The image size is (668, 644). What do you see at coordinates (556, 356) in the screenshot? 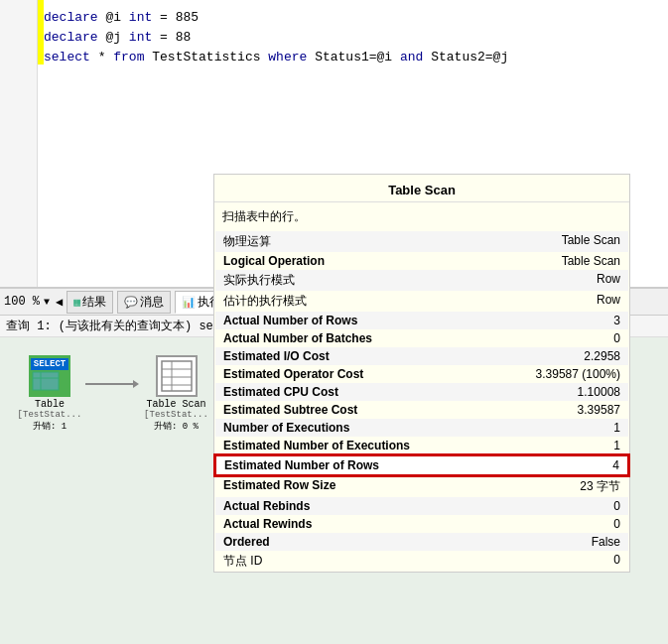
I see `tooltip-row-value: 2.2958` at bounding box center [556, 356].